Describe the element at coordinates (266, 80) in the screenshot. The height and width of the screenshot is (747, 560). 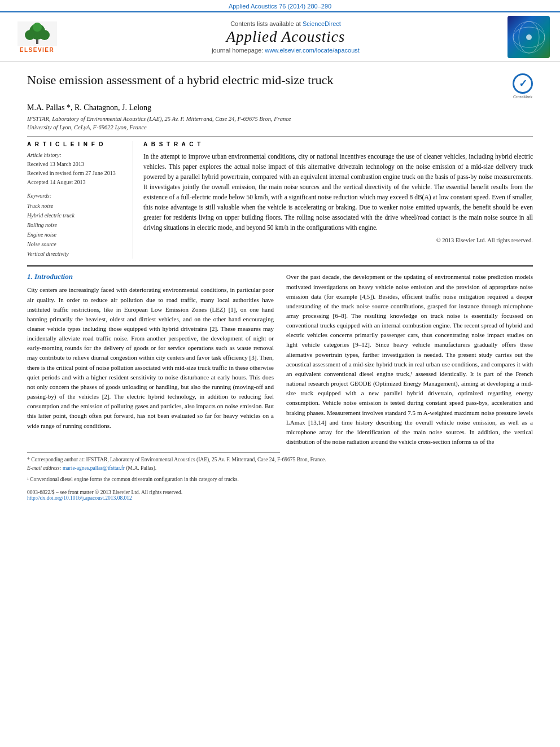
I see `article-title: Noise emission assessment of a hybrid el…` at that location.